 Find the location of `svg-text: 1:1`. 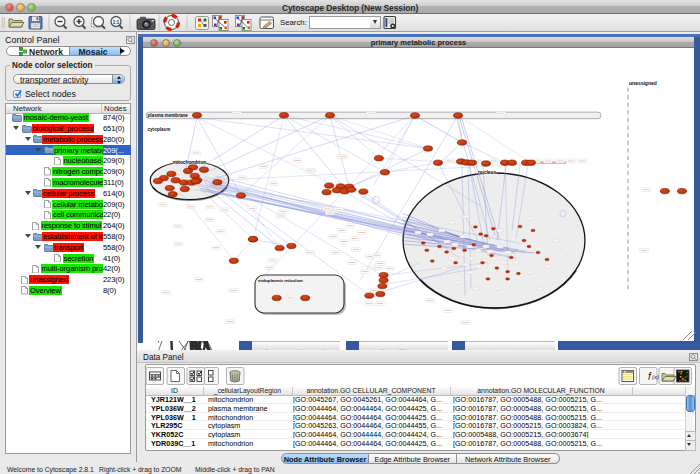

svg-text: 1:1 is located at coordinates (116, 22).